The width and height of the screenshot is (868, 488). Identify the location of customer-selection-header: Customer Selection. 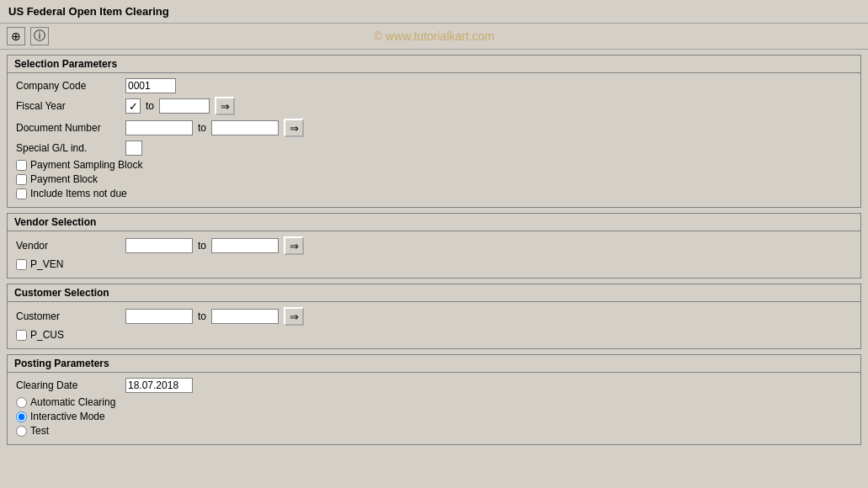
(434, 293).